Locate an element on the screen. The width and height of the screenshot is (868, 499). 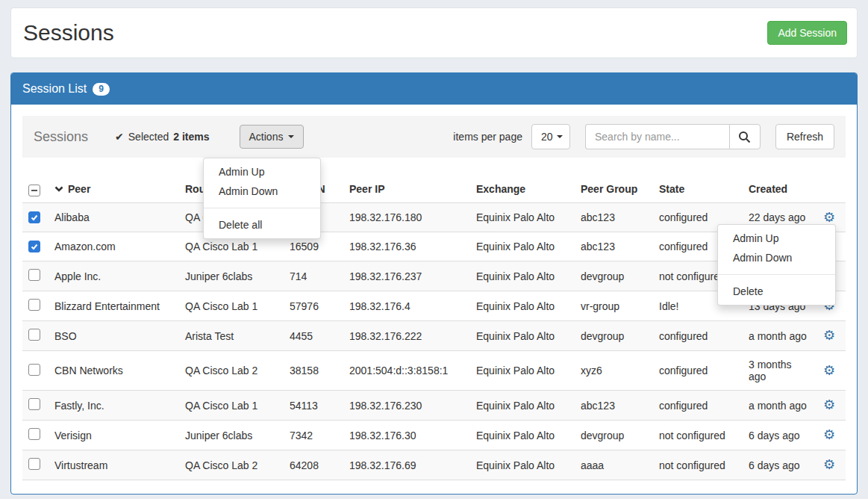
cell-peer-ip: 198.32.176.4 is located at coordinates (407, 306).